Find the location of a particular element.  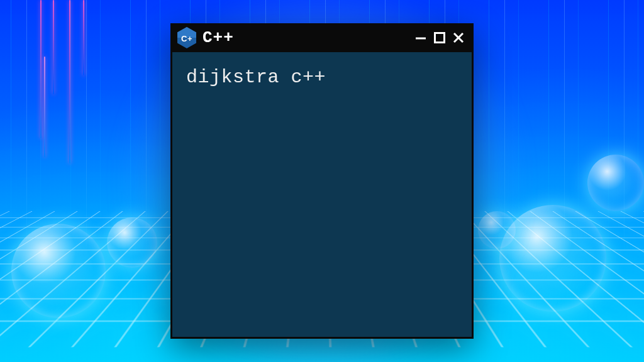

minimize-icon is located at coordinates (421, 38).